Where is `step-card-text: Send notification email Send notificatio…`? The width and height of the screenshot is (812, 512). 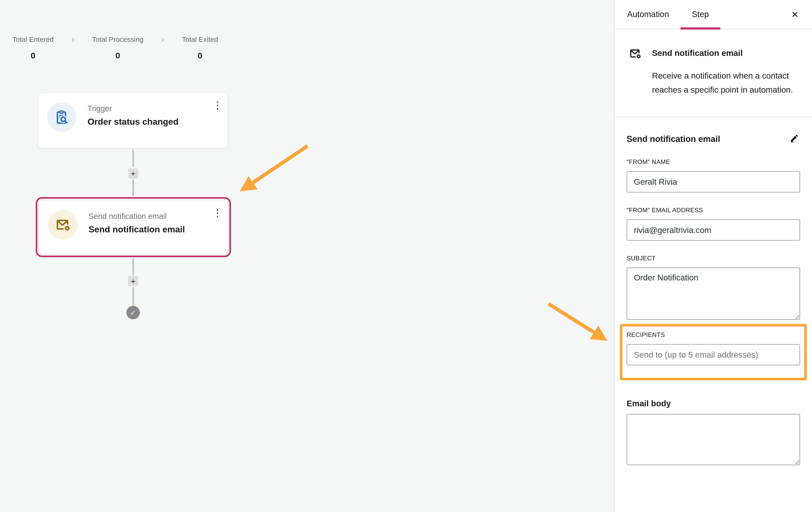 step-card-text: Send notification email Send notificatio… is located at coordinates (137, 223).